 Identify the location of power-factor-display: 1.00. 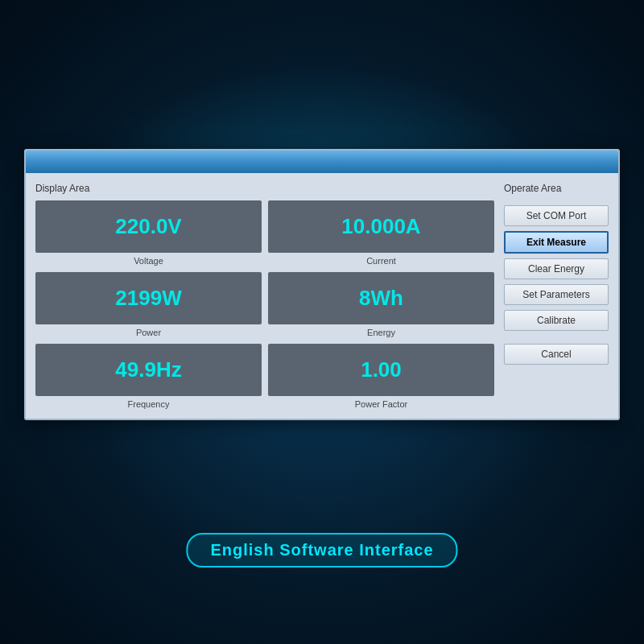
(382, 370).